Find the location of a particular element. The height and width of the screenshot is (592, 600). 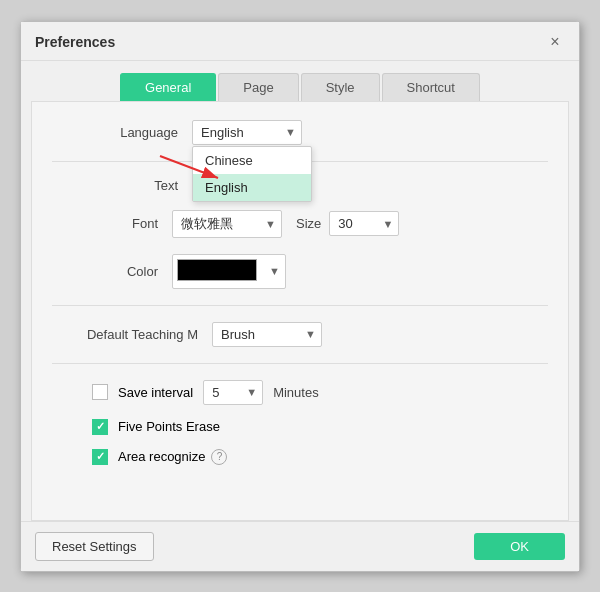

language-select: English is located at coordinates (247, 132).